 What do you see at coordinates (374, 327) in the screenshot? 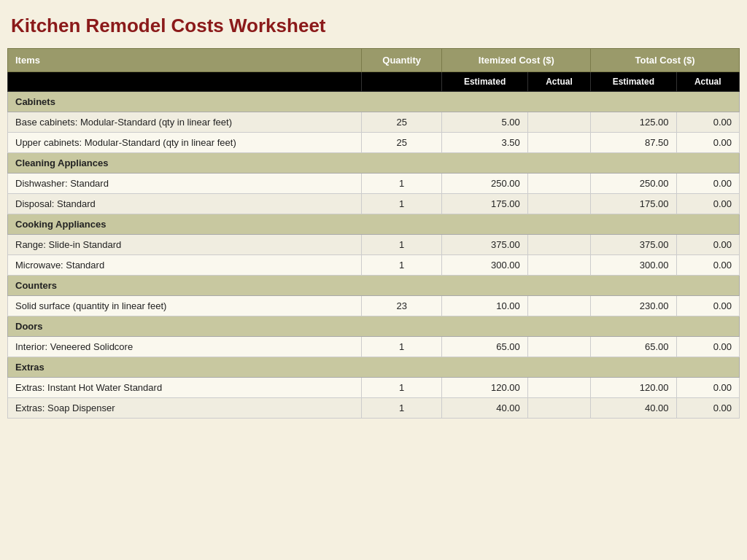
I see `category-row: Doors` at bounding box center [374, 327].